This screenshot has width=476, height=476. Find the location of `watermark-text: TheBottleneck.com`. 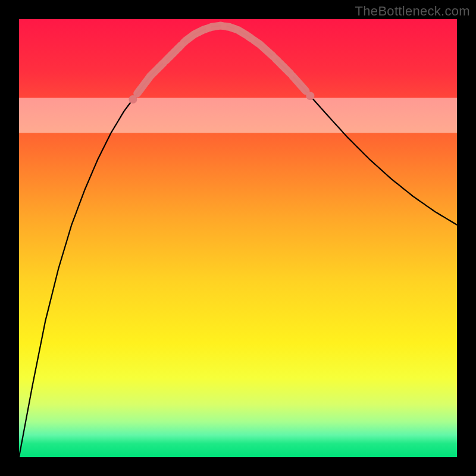

watermark-text: TheBottleneck.com is located at coordinates (413, 11).